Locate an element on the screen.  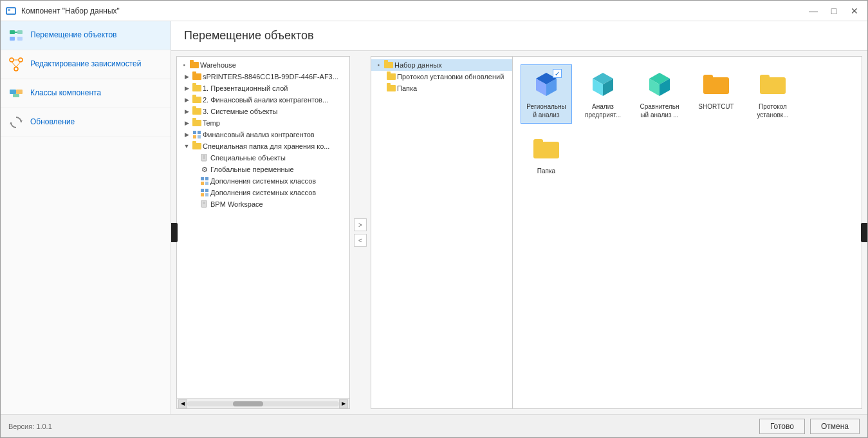
icon-compare: Сравнительный анализ ... is located at coordinates (660, 94).